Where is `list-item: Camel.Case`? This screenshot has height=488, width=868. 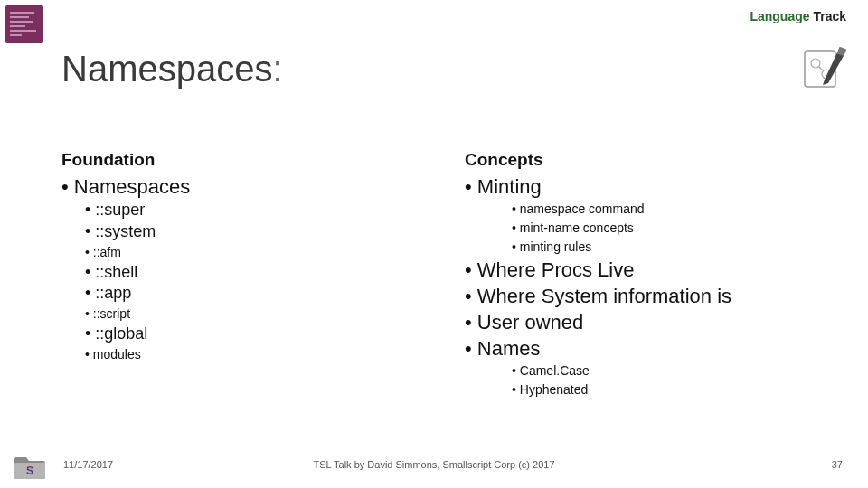
list-item: Camel.Case is located at coordinates (672, 371).